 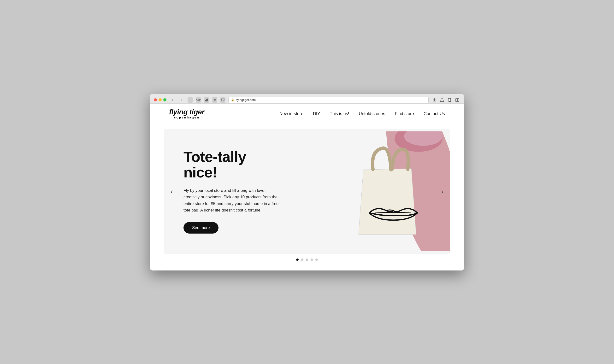 What do you see at coordinates (307, 99) in the screenshot?
I see `browser-chrome: ‹ › ABP ↻ 🔒 flyingtiger.com` at bounding box center [307, 99].